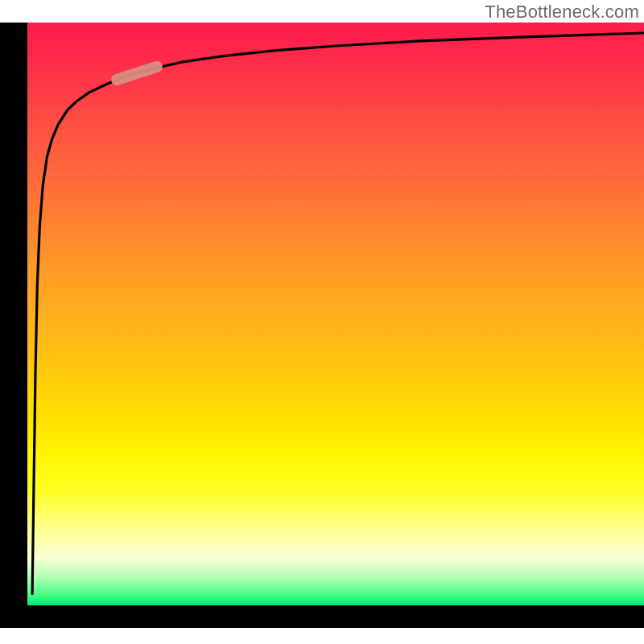 The height and width of the screenshot is (644, 644). What do you see at coordinates (137, 73) in the screenshot?
I see `highlight-segment` at bounding box center [137, 73].